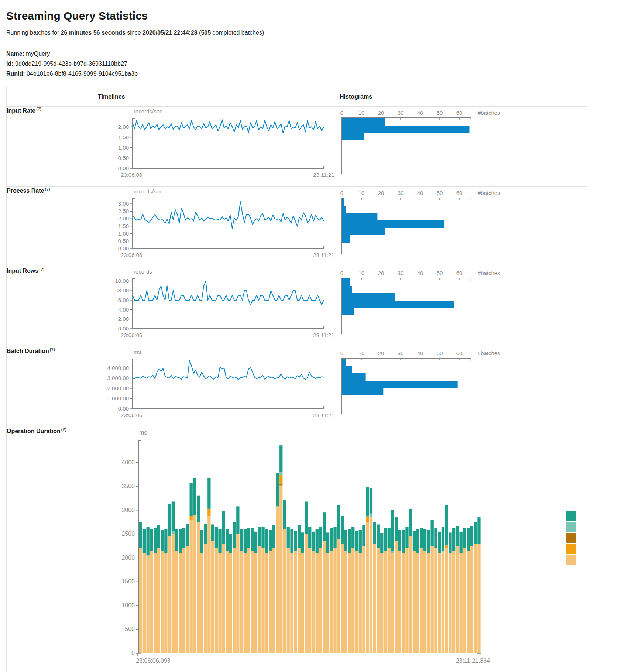 This screenshot has height=672, width=625. Describe the element at coordinates (316, 74) in the screenshot. I see `query-runid-line: RunId: 04e101e6-8bf8-4165-9099-9104c951b…` at that location.